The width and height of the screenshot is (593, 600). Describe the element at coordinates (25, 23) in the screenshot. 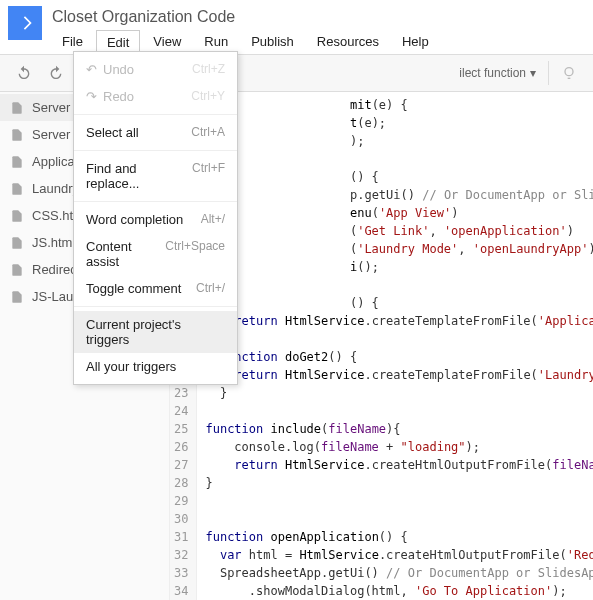

I see `app-logo` at that location.